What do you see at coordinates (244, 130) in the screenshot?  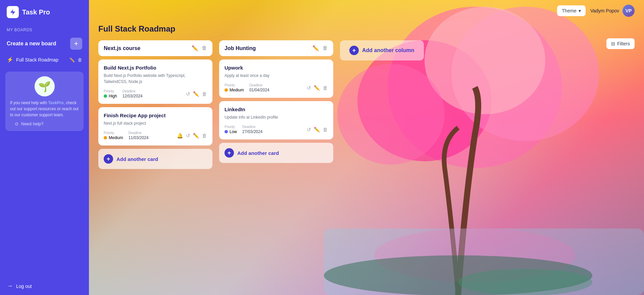 I see `card-meta-4: Priority Low Deadline 27/03/2024` at bounding box center [244, 130].